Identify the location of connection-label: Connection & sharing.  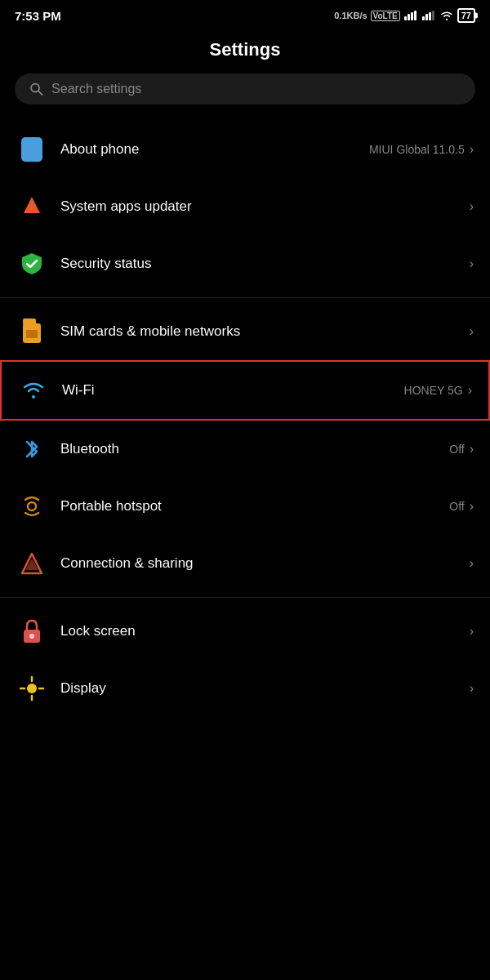
(127, 564).